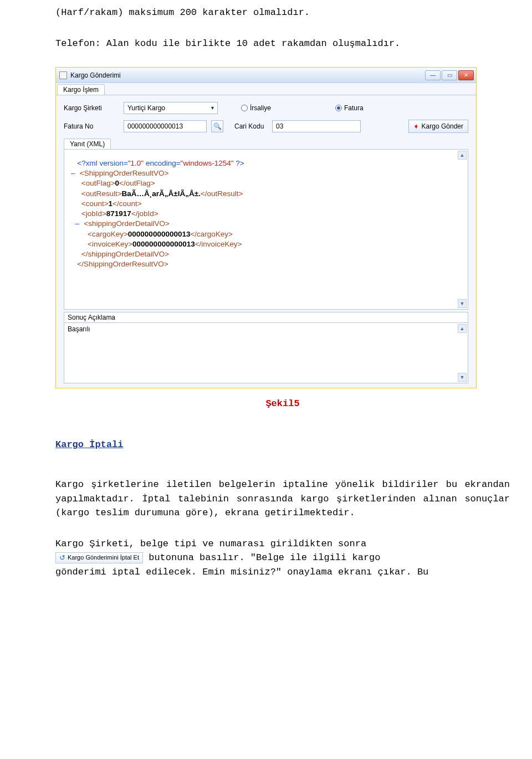 Image resolution: width=532 pixels, height=759 pixels. What do you see at coordinates (145, 214) in the screenshot?
I see `xml-jobid-c: </jobId>` at bounding box center [145, 214].